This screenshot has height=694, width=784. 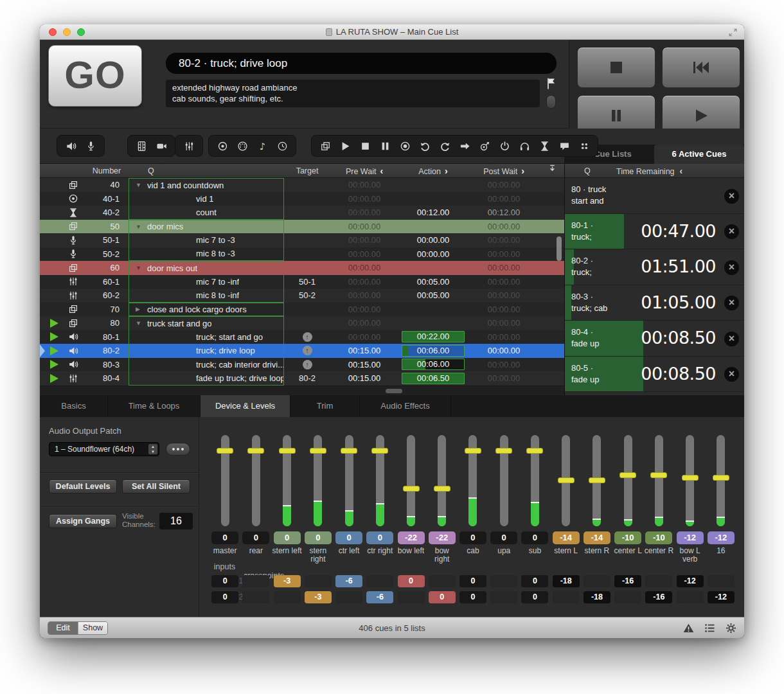 I want to click on midi-icon, so click(x=242, y=146).